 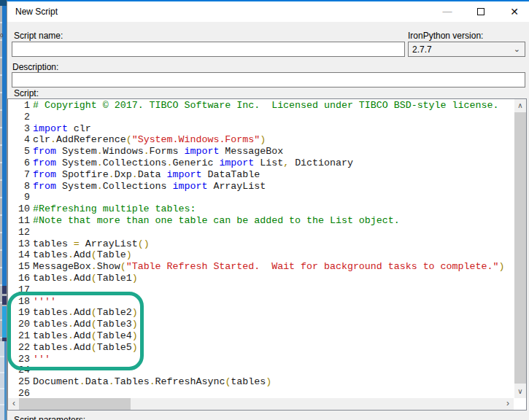 I want to click on code-line: 23''', so click(x=261, y=359).